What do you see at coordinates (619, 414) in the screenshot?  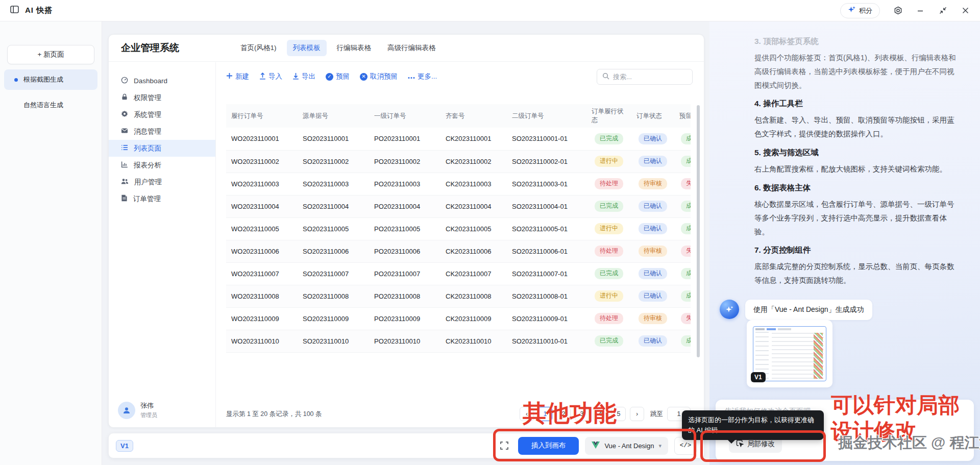 I see `pager-page-5: 5` at bounding box center [619, 414].